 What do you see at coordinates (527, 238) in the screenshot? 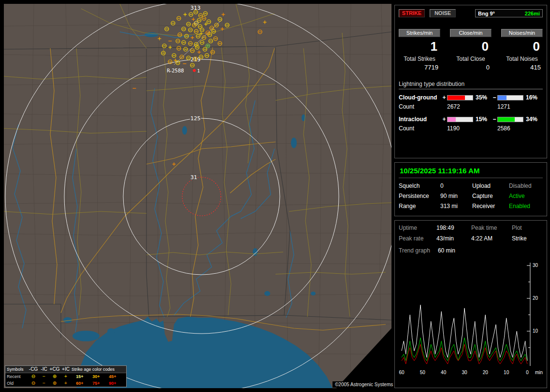
I see `plot-value: Strike` at bounding box center [527, 238].